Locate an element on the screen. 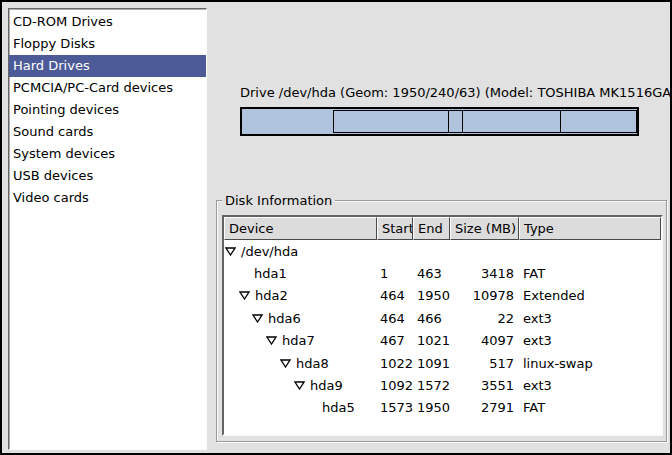  device-name: /dev/hda is located at coordinates (270, 252).